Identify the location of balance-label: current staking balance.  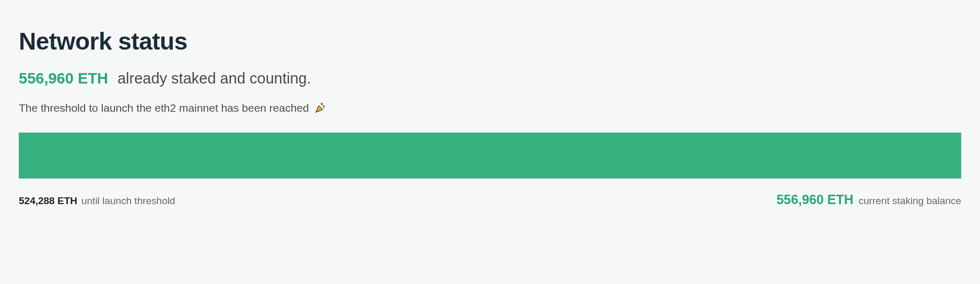
(910, 201).